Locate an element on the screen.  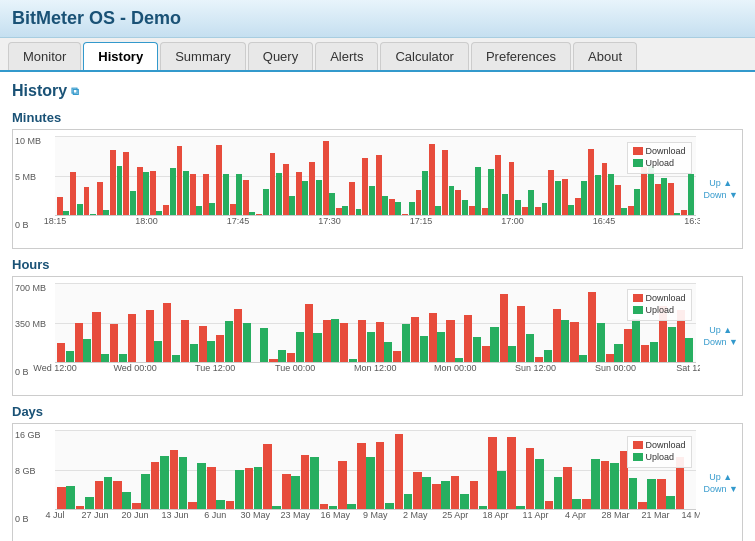
x-label: 17:15 is located at coordinates (422, 221).